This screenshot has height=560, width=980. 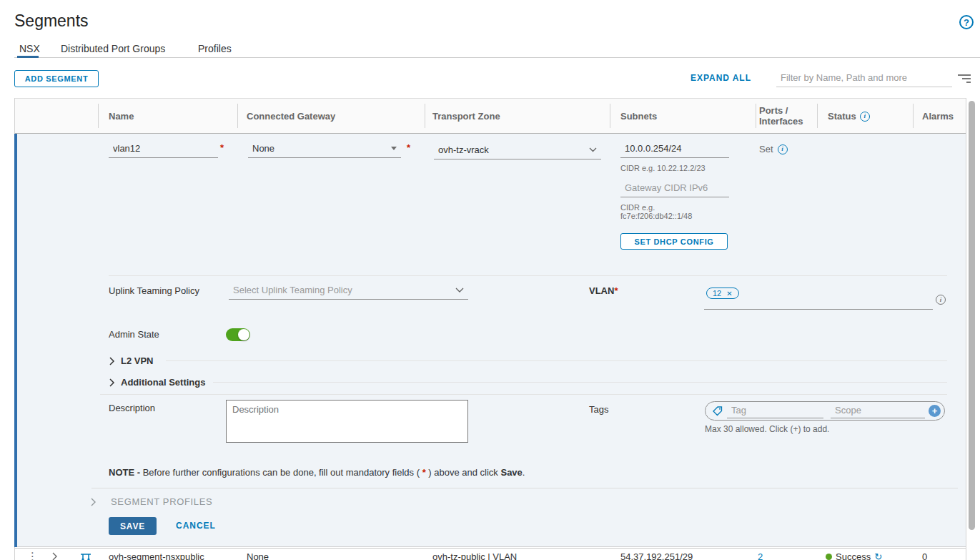 I want to click on row-status-text: Success, so click(x=853, y=556).